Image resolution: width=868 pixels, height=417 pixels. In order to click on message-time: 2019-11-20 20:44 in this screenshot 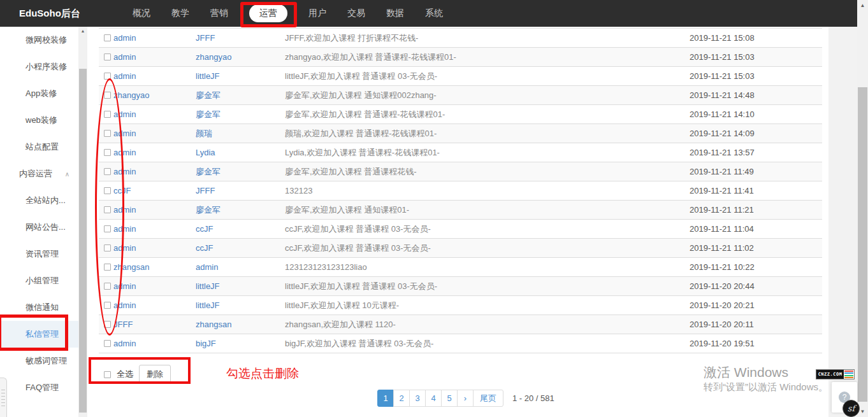, I will do `click(722, 286)`.